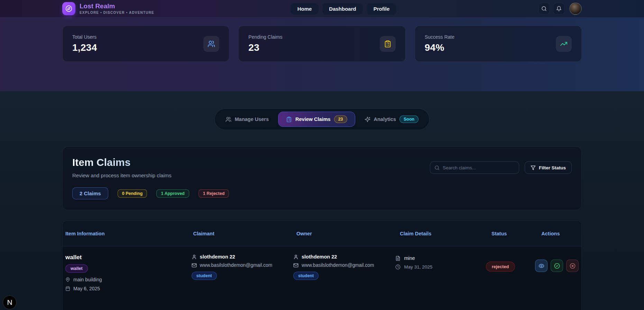 This screenshot has width=644, height=310. Describe the element at coordinates (90, 194) in the screenshot. I see `total-claims-badge: 2 Claims` at that location.